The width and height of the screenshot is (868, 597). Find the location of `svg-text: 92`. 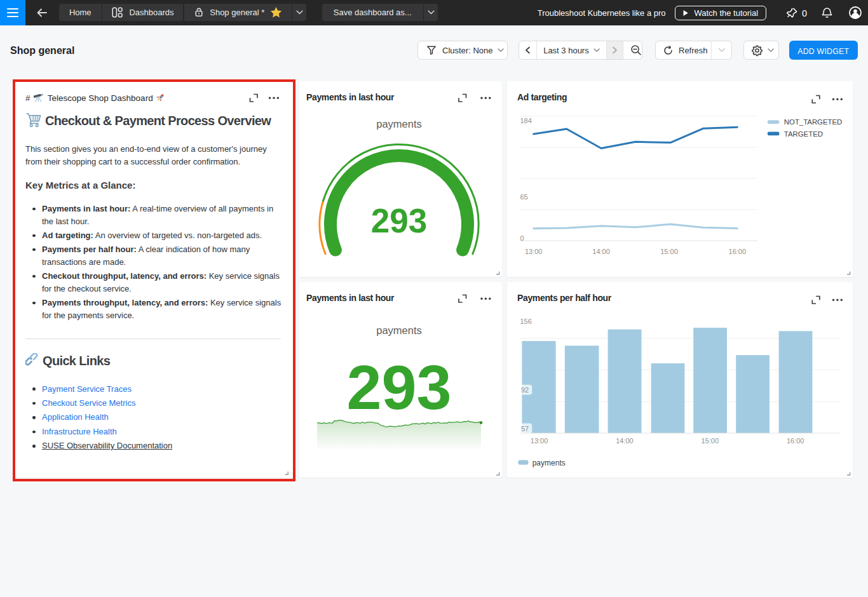

svg-text: 92 is located at coordinates (525, 390).